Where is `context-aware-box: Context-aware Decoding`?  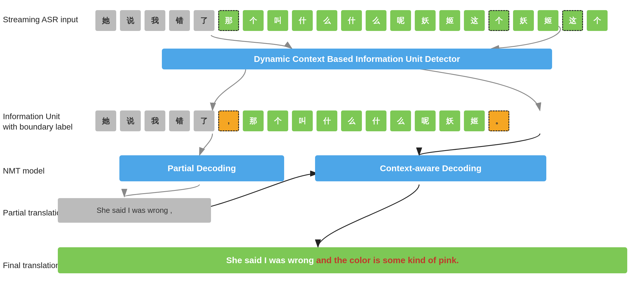 context-aware-box: Context-aware Decoding is located at coordinates (431, 168).